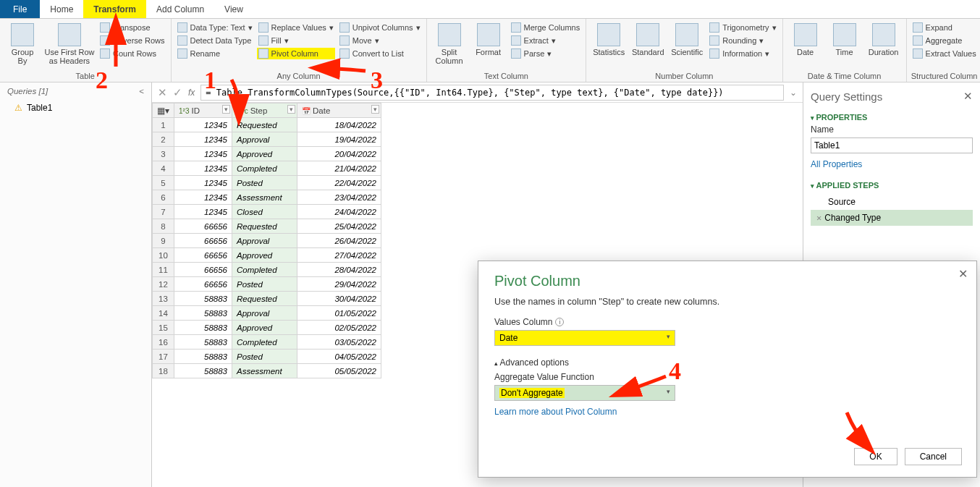  I want to click on table-row: 1558883Approved02/05/2022, so click(267, 328).